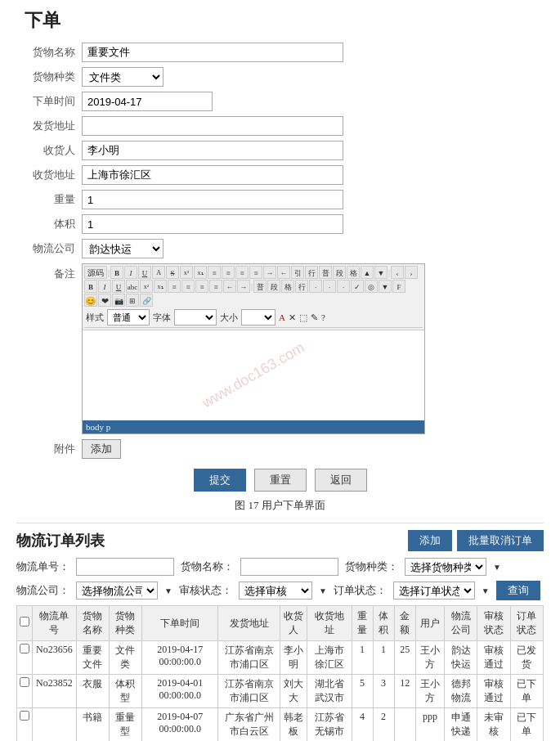  What do you see at coordinates (289, 567) in the screenshot?
I see `cargo-name-search-input` at bounding box center [289, 567].